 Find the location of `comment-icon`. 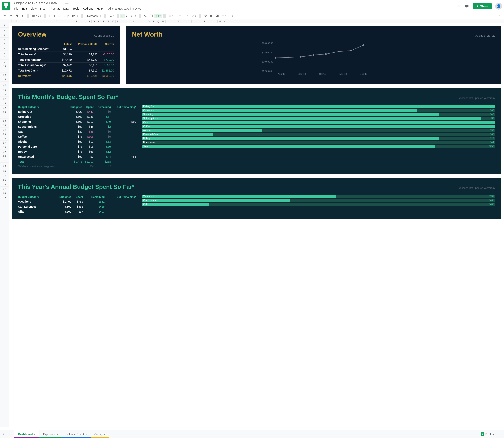

comment-icon is located at coordinates (467, 6).